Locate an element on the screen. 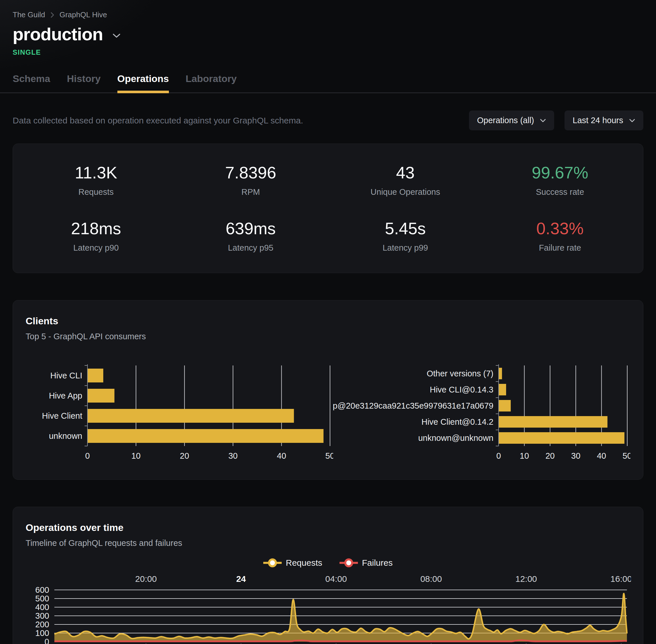 This screenshot has width=656, height=644. requests-area is located at coordinates (341, 618).